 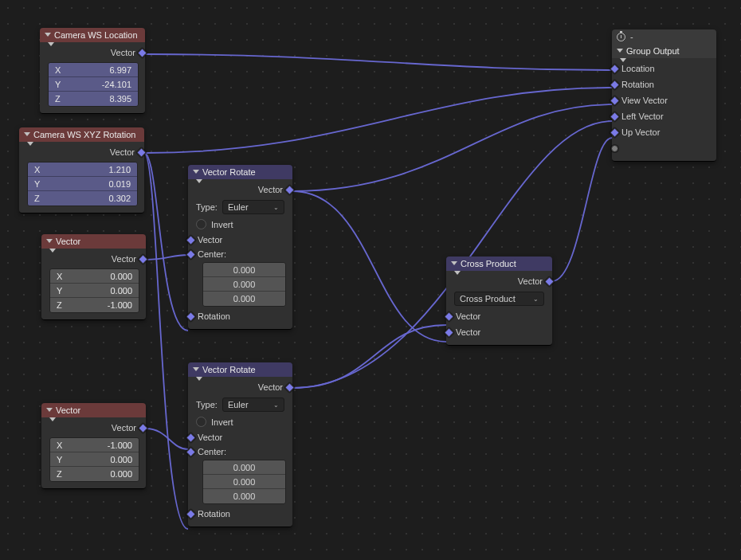 I want to click on value-x: 6.997, so click(x=120, y=70).